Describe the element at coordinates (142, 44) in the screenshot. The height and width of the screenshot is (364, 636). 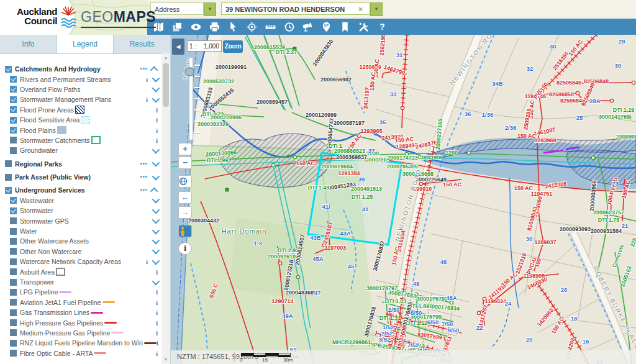
I see `tab-results: Results` at that location.